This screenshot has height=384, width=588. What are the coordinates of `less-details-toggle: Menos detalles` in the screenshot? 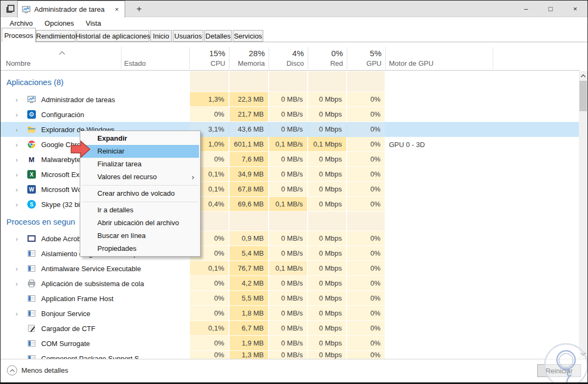 It's located at (37, 370).